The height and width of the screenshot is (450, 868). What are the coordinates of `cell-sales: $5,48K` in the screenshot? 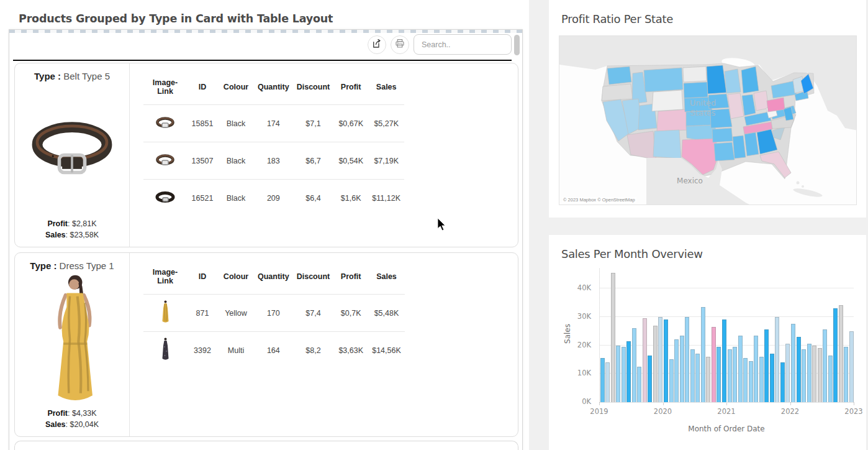 It's located at (386, 313).